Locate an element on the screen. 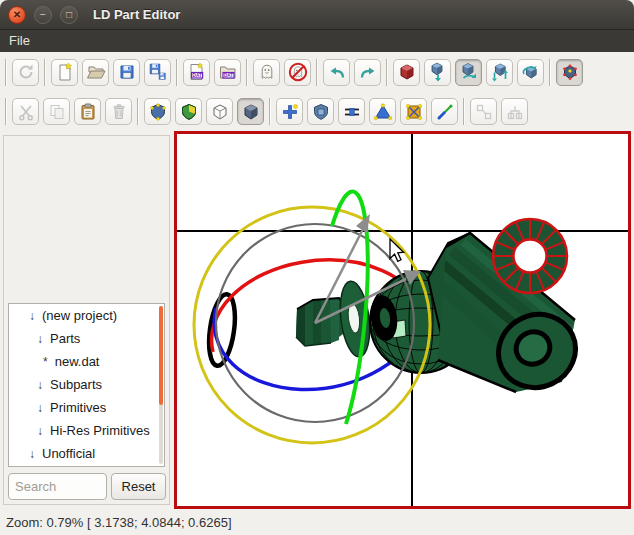 This screenshot has width=634, height=535. vertices-cube-button is located at coordinates (570, 72).